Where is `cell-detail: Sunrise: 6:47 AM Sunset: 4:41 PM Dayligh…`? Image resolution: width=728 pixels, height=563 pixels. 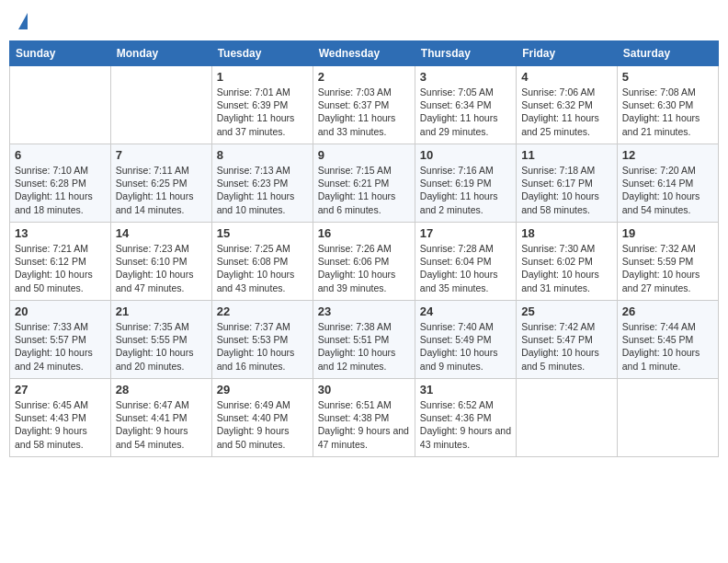
cell-detail: Sunrise: 6:47 AM Sunset: 4:41 PM Dayligh… is located at coordinates (162, 425).